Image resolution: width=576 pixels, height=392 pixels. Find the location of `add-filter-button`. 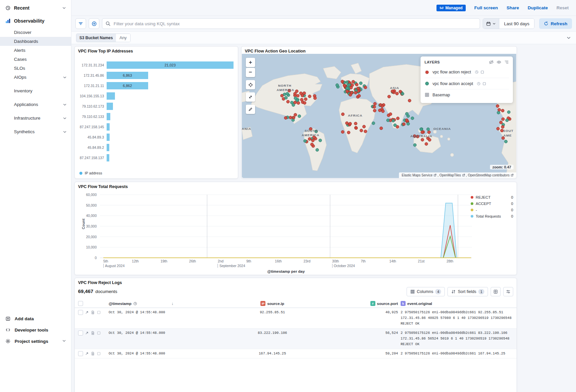

add-filter-button is located at coordinates (94, 24).